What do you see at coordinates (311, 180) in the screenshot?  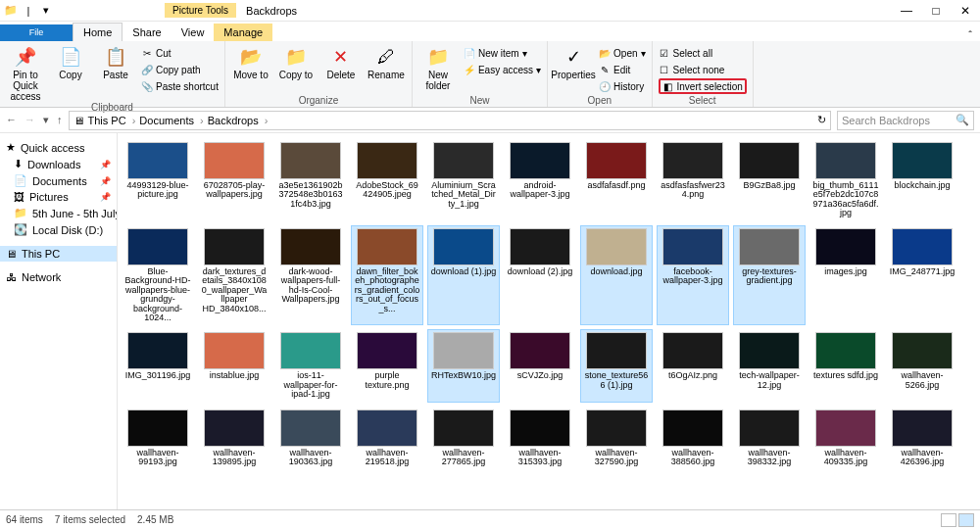 I see `file-item: a3e5e1361902b372548e3b01631fc4b3.jpg` at bounding box center [311, 180].